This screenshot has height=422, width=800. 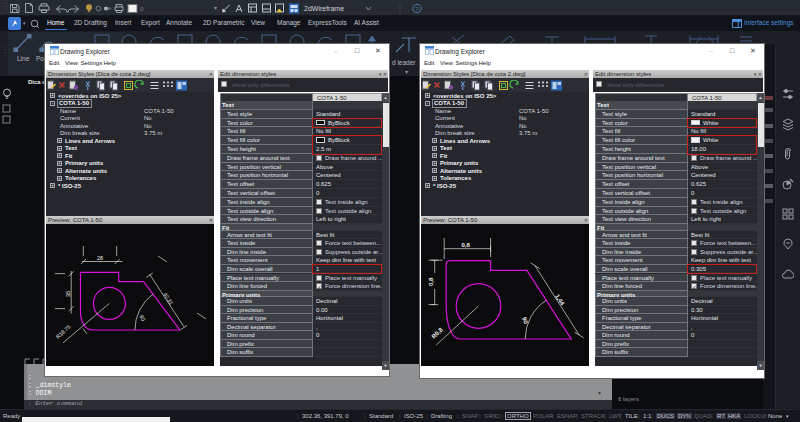 I want to click on svg-text: 1,44, so click(x=560, y=300).